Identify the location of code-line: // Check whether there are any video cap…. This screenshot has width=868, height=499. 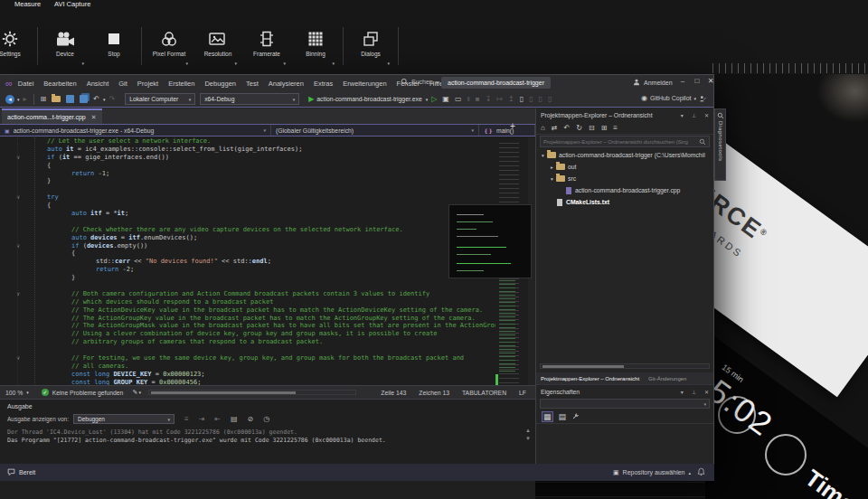
(248, 230).